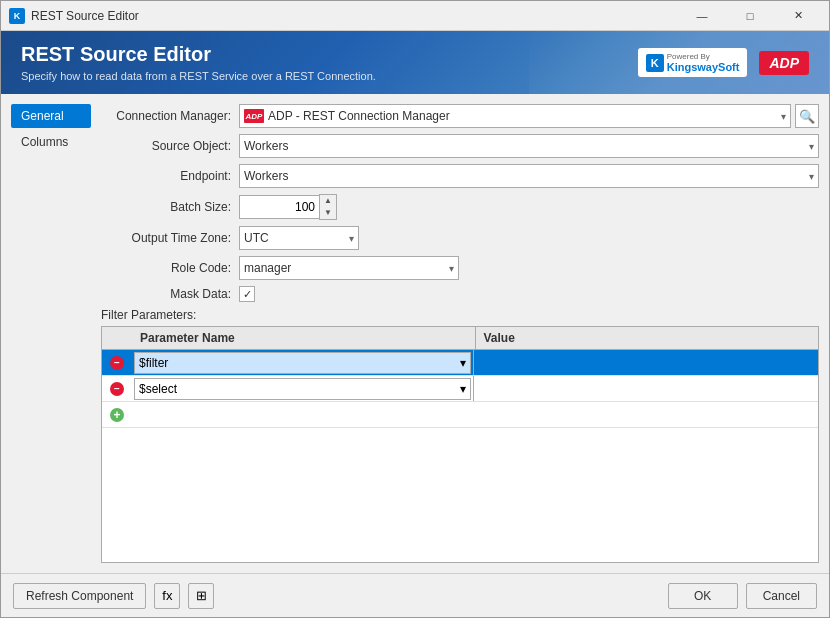 The width and height of the screenshot is (830, 618). Describe the element at coordinates (328, 207) in the screenshot. I see `spinner-buttons: ▲ ▼` at that location.